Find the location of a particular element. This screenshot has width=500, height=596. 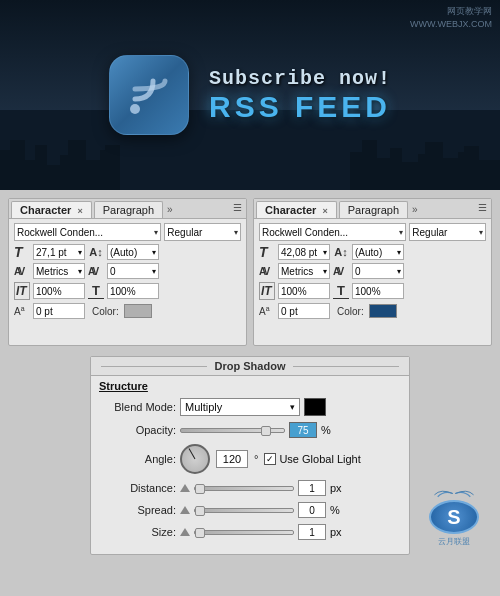

right-font-select: Rockwell Conden... ▾ is located at coordinates (332, 232).